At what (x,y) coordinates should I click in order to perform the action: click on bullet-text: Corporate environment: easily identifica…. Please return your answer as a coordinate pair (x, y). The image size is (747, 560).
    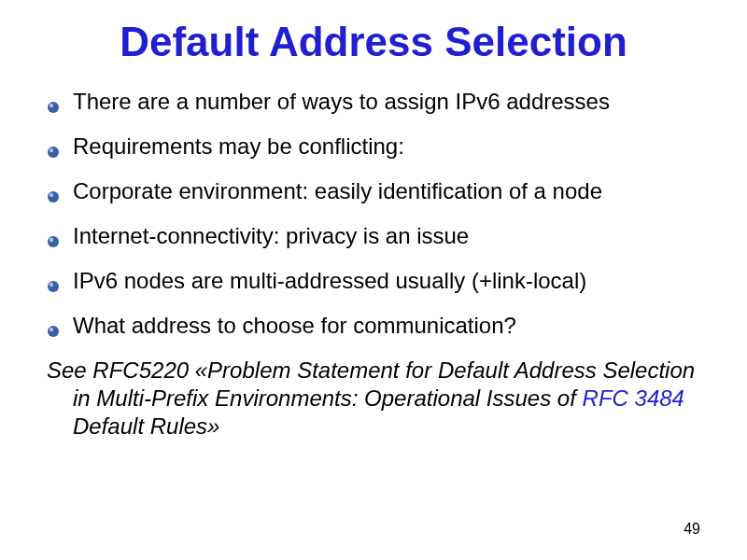
    Looking at the image, I should click on (338, 190).